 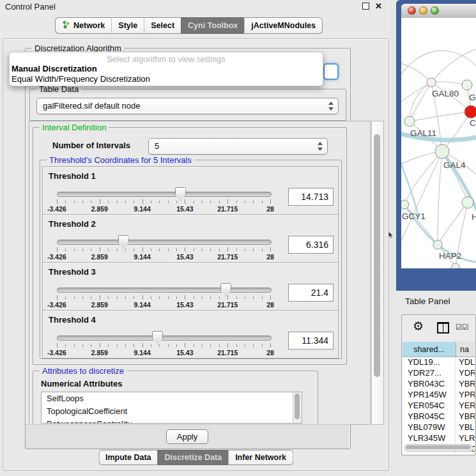 I want to click on tab-network: Network, so click(x=83, y=26).